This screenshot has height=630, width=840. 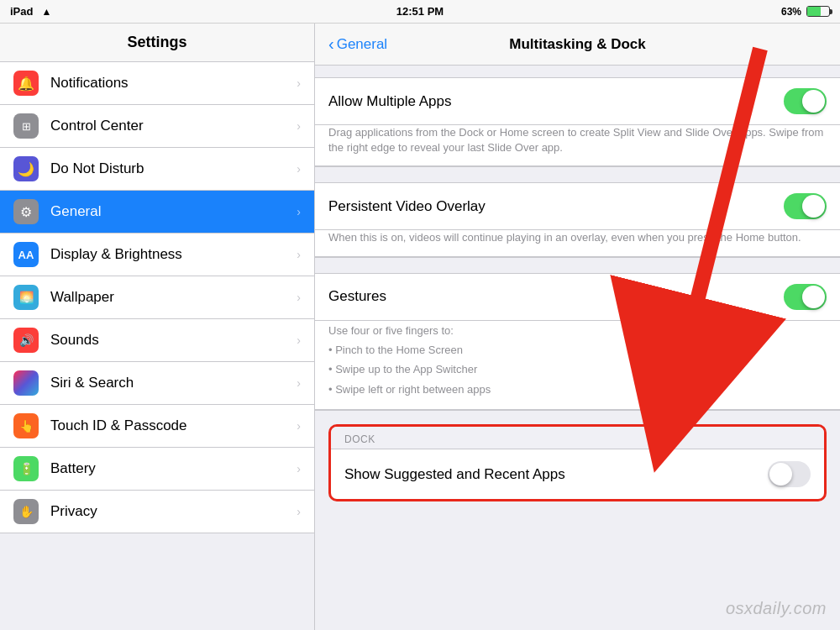 What do you see at coordinates (420, 12) in the screenshot?
I see `status-bar: iPad ▲ 12:51 PM 63%` at bounding box center [420, 12].